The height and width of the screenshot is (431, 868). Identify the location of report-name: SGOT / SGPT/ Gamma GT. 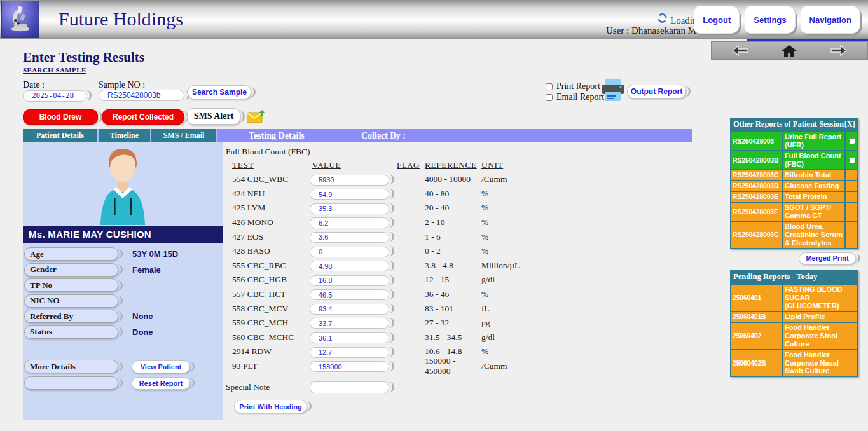
(814, 212).